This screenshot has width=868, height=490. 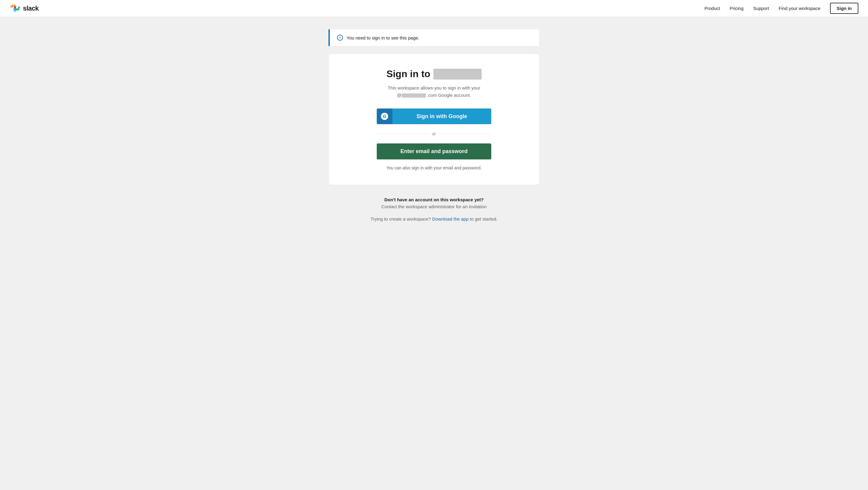 I want to click on google-g-letter: G, so click(x=385, y=116).